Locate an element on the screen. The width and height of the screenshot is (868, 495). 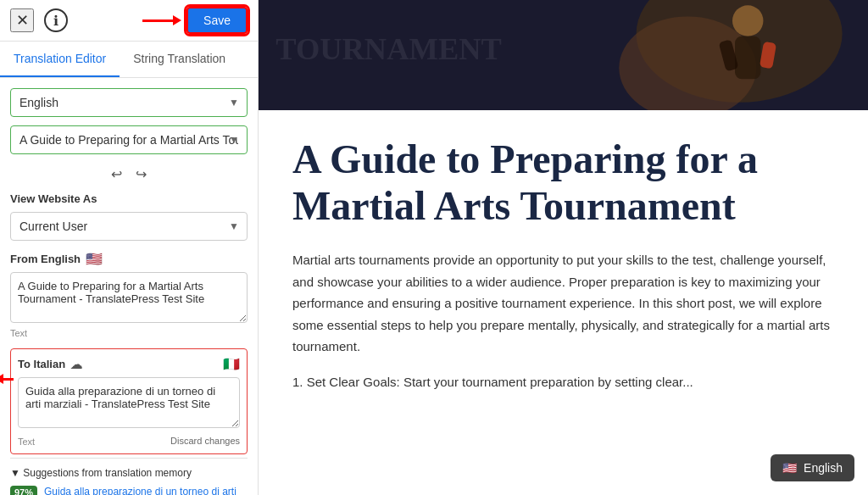
badge-flag: 🇺🇸 is located at coordinates (790, 468).